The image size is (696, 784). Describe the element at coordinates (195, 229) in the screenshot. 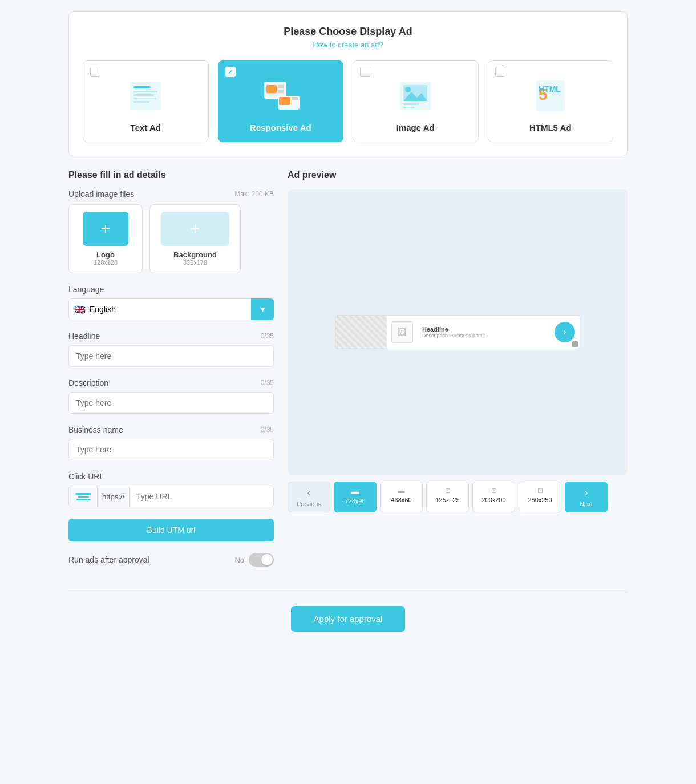

I see `background-plus-icon: +` at that location.